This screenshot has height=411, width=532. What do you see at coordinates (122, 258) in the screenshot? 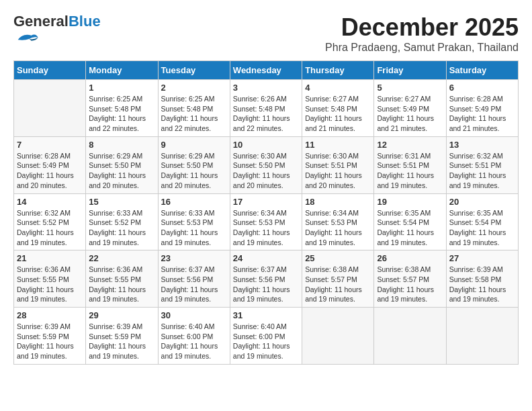
I see `day-number: 22` at bounding box center [122, 258].